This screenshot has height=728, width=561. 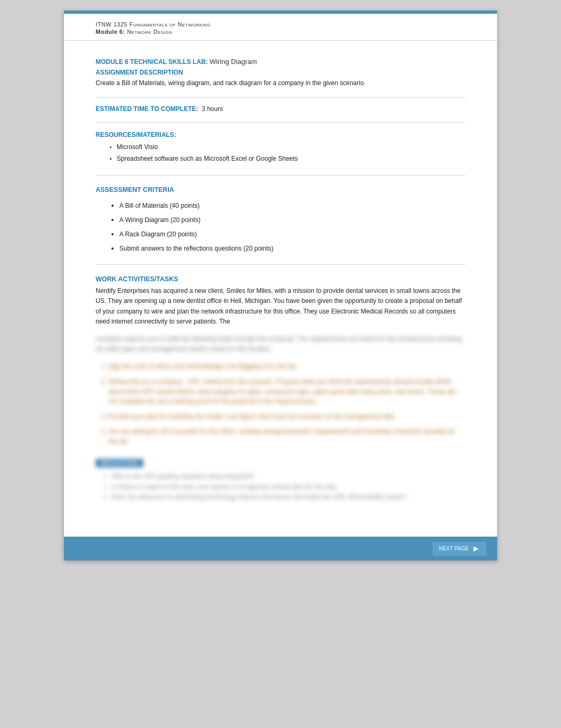 I want to click on course-name: Fundamentals of Networking, so click(x=170, y=24).